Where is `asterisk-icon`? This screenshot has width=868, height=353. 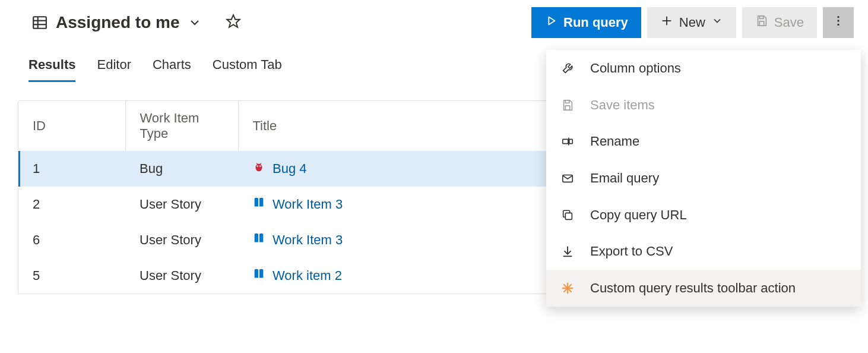
asterisk-icon is located at coordinates (568, 288).